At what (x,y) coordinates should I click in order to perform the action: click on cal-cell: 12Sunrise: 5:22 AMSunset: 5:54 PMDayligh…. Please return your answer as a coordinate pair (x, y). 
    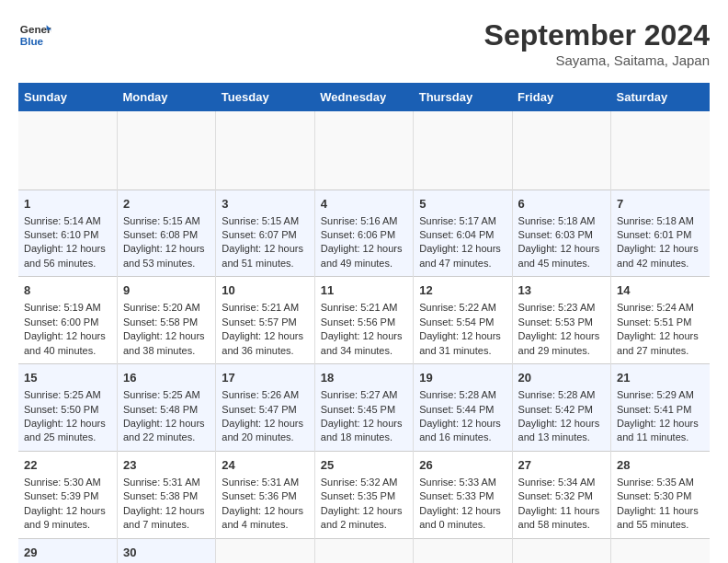
    Looking at the image, I should click on (463, 320).